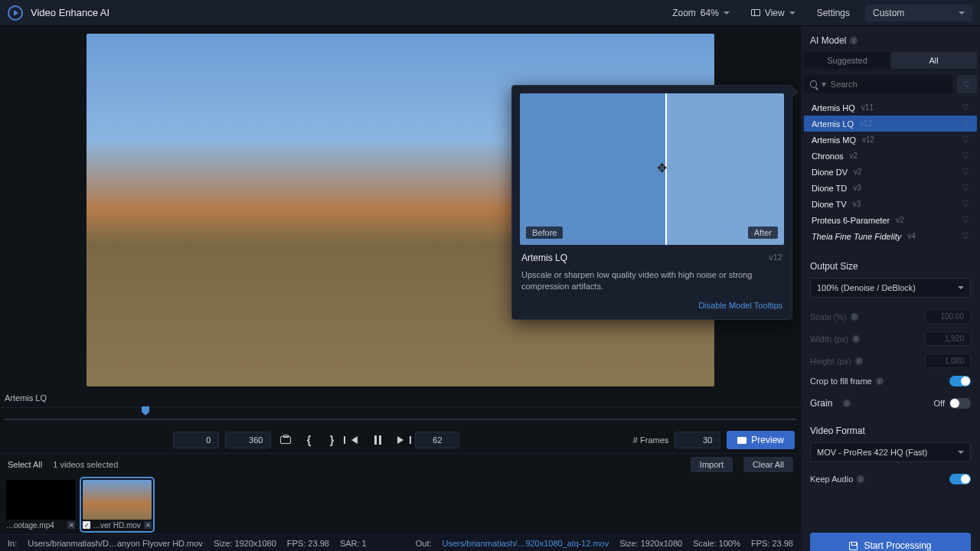 Image resolution: width=980 pixels, height=551 pixels. Describe the element at coordinates (851, 220) in the screenshot. I see `model-name: Proteus 6-Parameter` at that location.